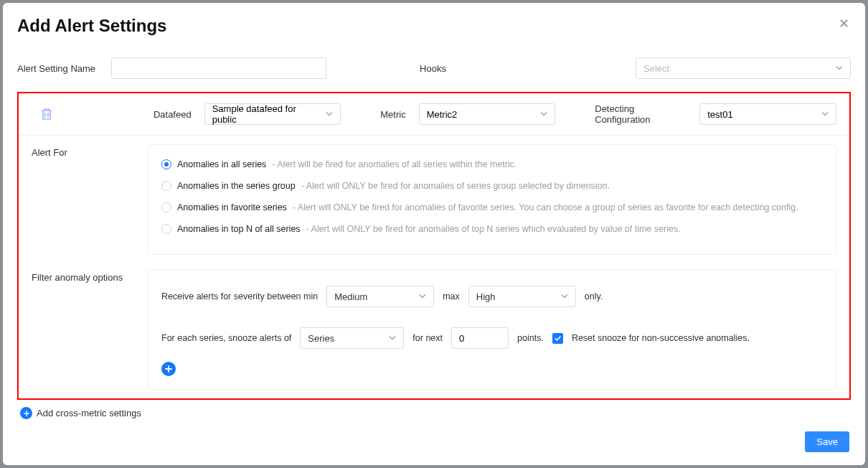 This screenshot has width=868, height=468. What do you see at coordinates (172, 115) in the screenshot?
I see `datafeed-label: Datafeed` at bounding box center [172, 115].